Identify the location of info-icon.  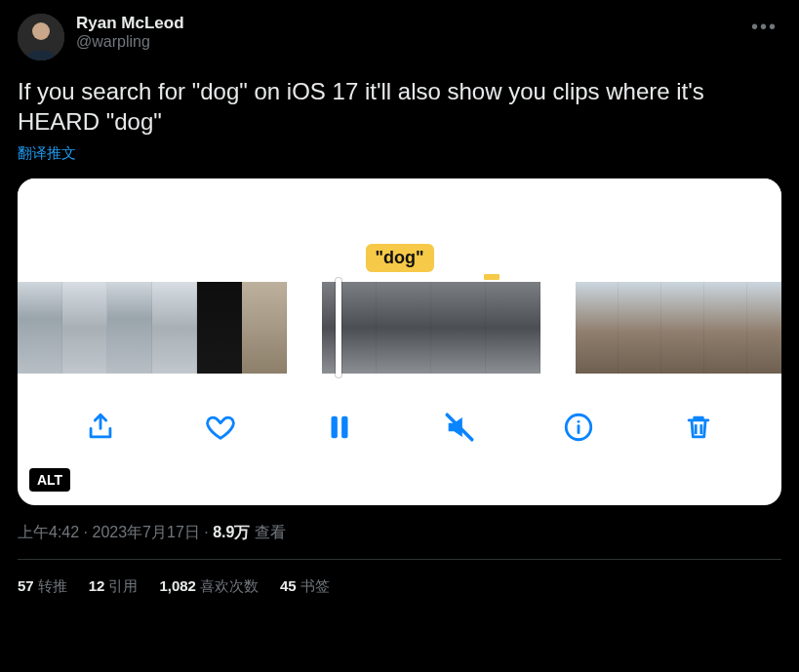
(579, 427).